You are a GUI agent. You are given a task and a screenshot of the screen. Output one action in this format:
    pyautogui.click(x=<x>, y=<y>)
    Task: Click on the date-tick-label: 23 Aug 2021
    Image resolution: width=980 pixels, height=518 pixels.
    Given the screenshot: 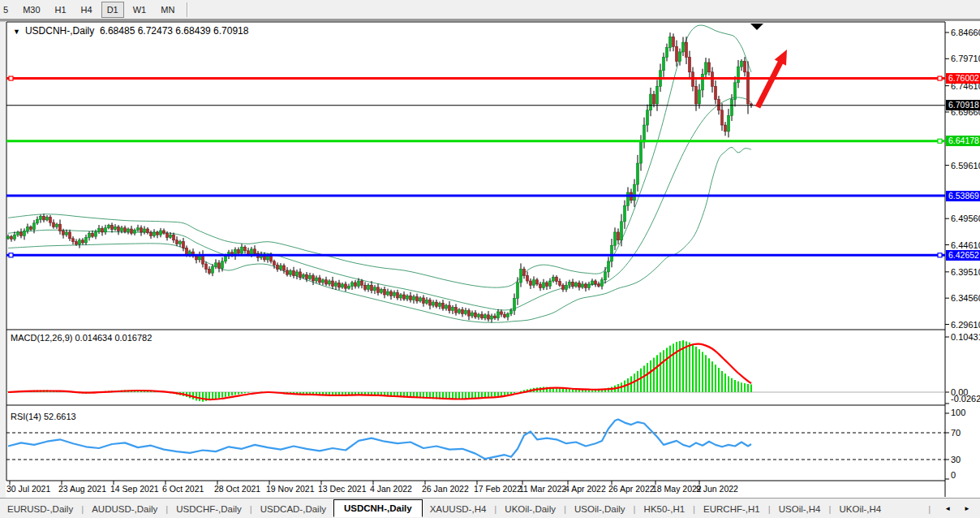 What is the action you would take?
    pyautogui.click(x=83, y=489)
    